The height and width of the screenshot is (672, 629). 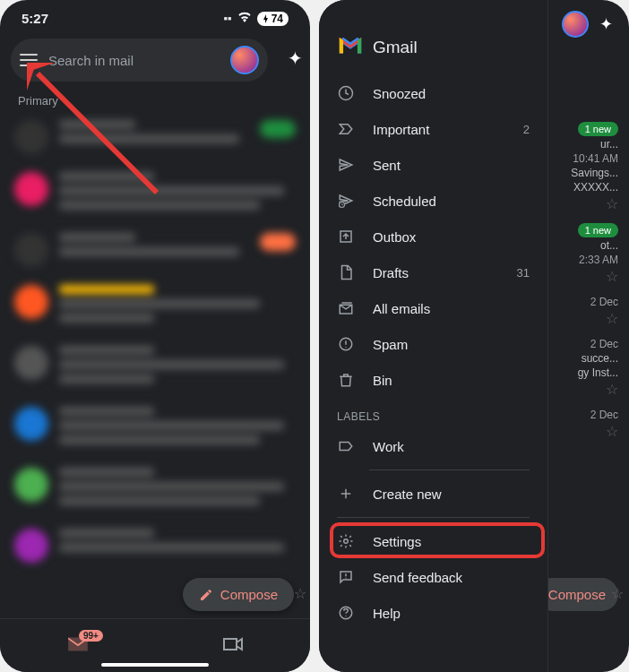 I want to click on wifi-icon, so click(x=245, y=18).